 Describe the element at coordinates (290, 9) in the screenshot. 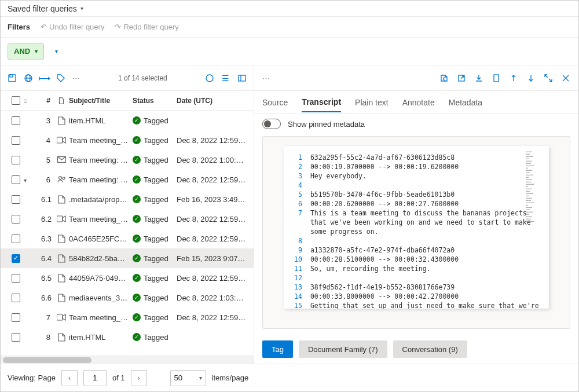

I see `saved-queries-bar: Saved filter queries ▾` at that location.